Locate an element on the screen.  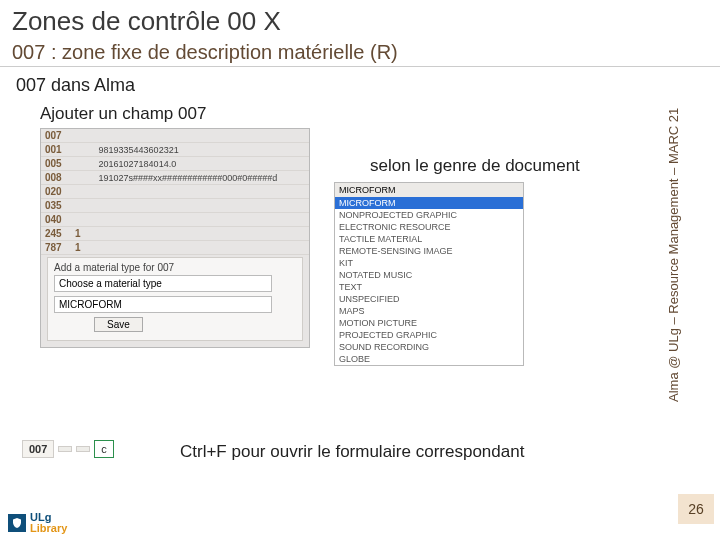
field-007-tag: 007 is located at coordinates (38, 449).